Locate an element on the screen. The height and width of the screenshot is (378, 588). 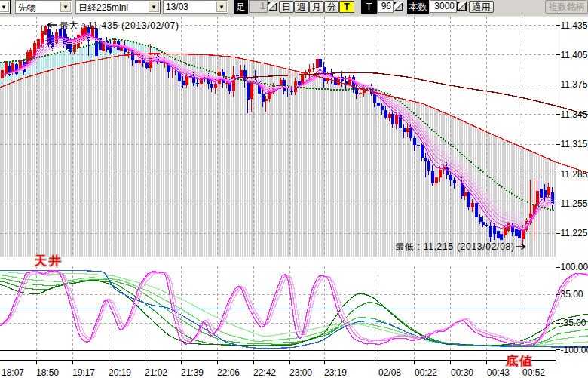
svg-text: 天井 is located at coordinates (48, 261).